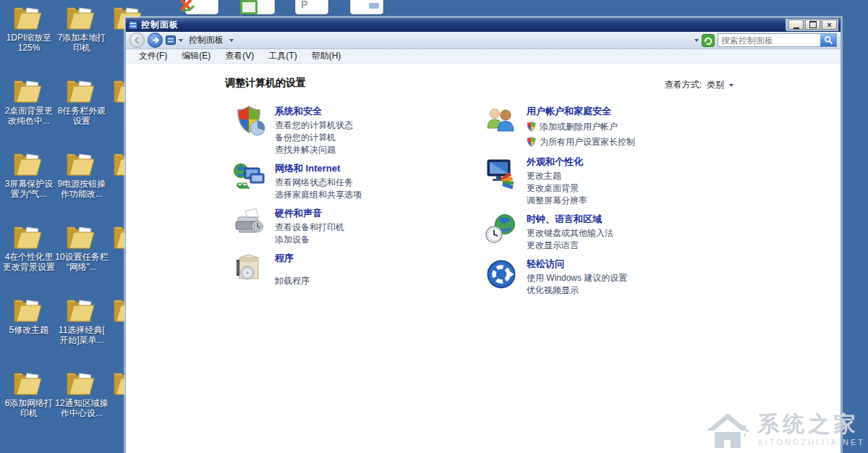 The width and height of the screenshot is (868, 453). I want to click on control-panel-category: 时钟、语言和区域 更改键盘或其他输入法更改显示语言, so click(607, 232).